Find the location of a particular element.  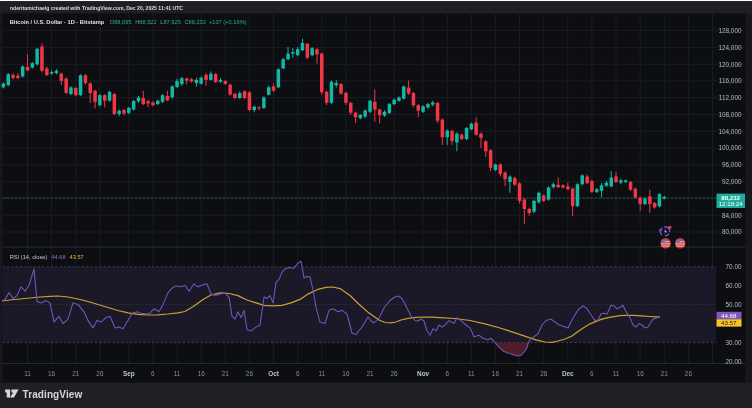

svg-text: 43.57 is located at coordinates (729, 322).